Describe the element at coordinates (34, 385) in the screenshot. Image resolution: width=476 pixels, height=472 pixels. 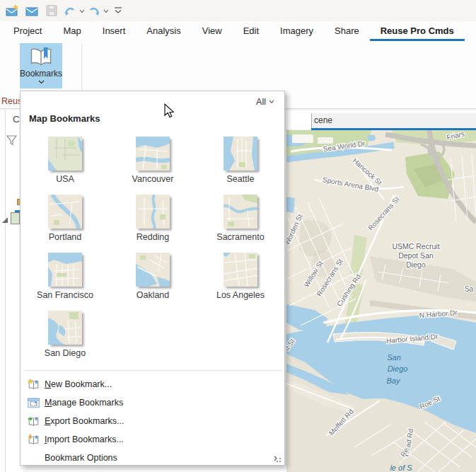
I see `new-bookmark-icon` at that location.